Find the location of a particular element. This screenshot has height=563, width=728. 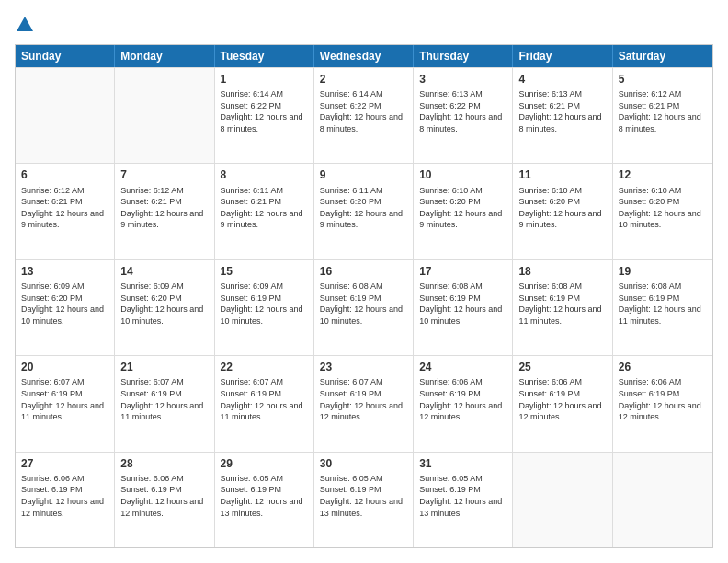

weekday-header: Tuesday is located at coordinates (265, 56).